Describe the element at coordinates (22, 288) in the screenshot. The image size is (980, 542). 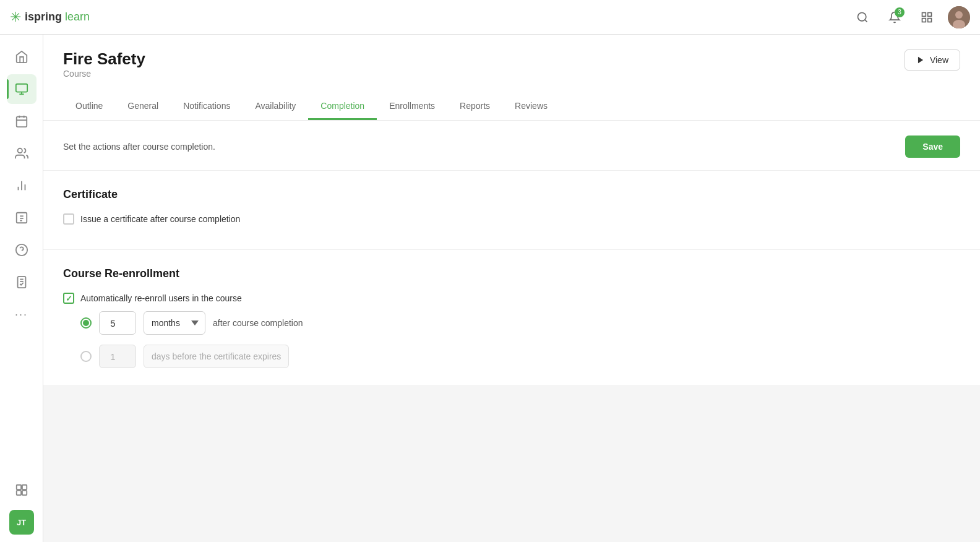
I see `sidebar: ··· JT` at that location.